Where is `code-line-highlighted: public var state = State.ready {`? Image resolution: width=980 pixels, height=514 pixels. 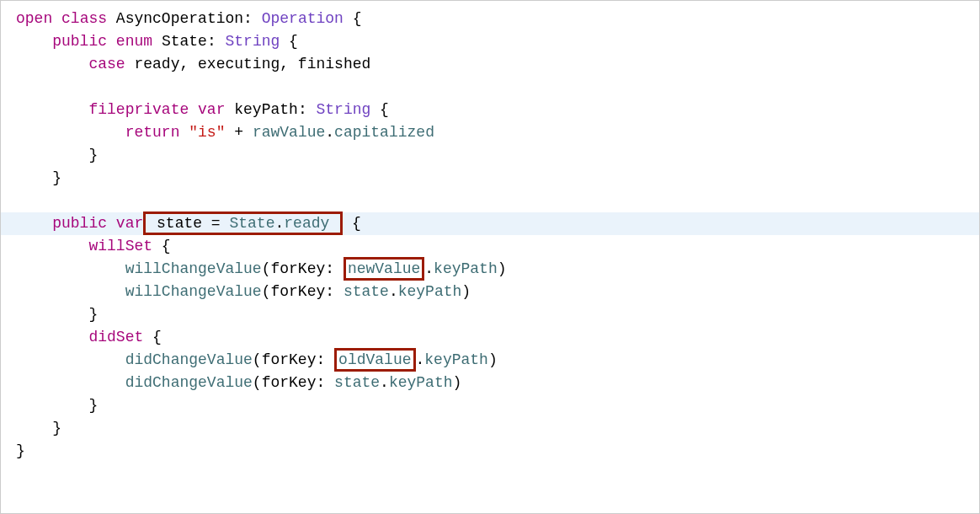 code-line-highlighted: public var state = State.ready { is located at coordinates (490, 224).